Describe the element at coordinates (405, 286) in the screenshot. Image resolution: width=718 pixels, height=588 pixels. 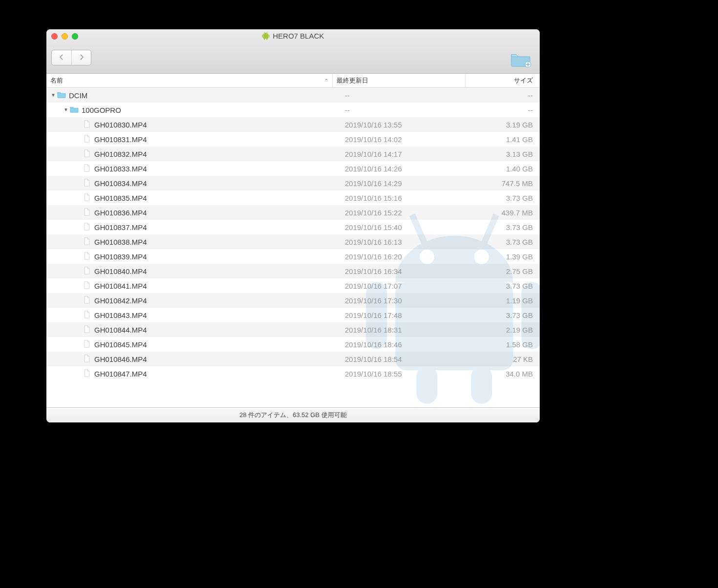
I see `cell-date: 2019/10/16 17:07` at that location.